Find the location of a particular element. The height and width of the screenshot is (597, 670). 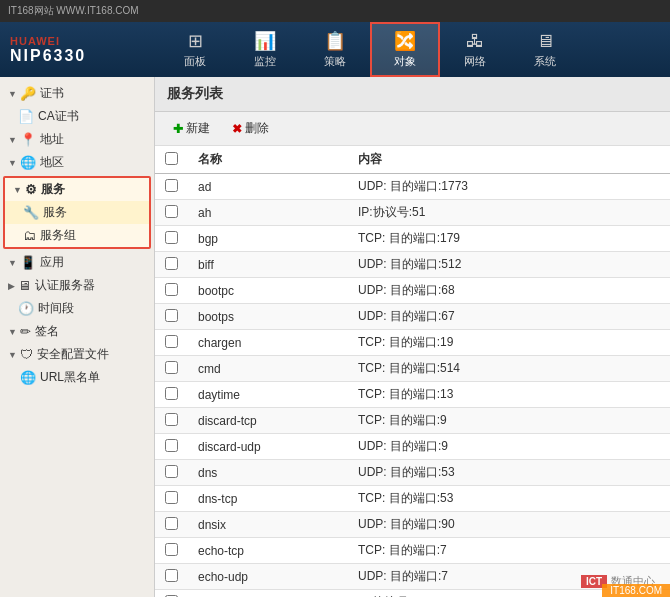

table-row: ah IP:协议号:51 is located at coordinates (412, 213).